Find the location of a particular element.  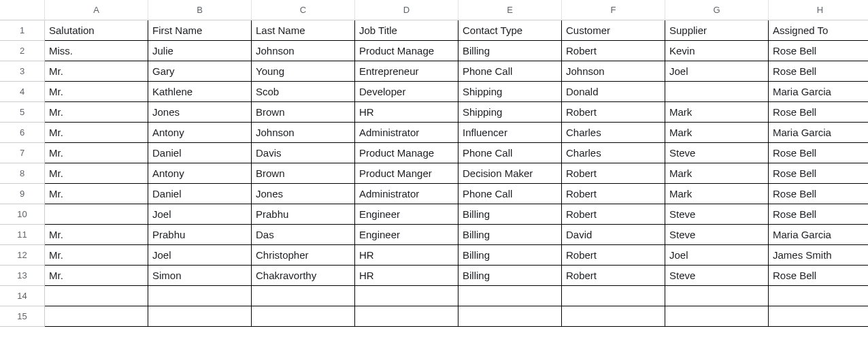

cell: Jones is located at coordinates (303, 194).